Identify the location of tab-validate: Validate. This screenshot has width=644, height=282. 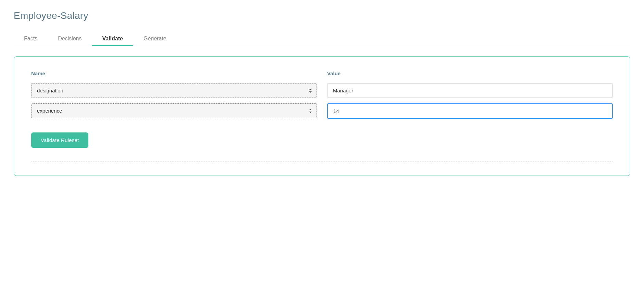
(112, 39).